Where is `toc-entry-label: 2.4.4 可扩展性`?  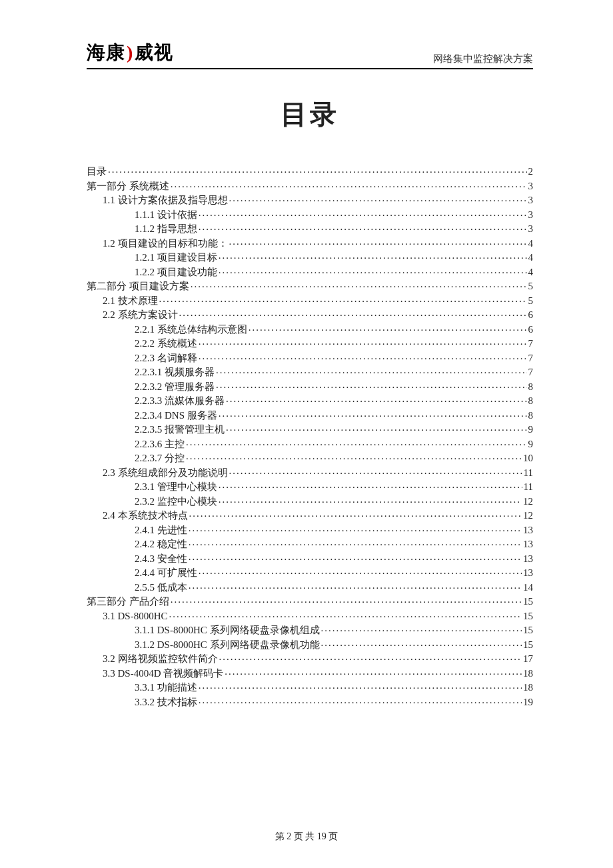 toc-entry-label: 2.4.4 可扩展性 is located at coordinates (166, 573).